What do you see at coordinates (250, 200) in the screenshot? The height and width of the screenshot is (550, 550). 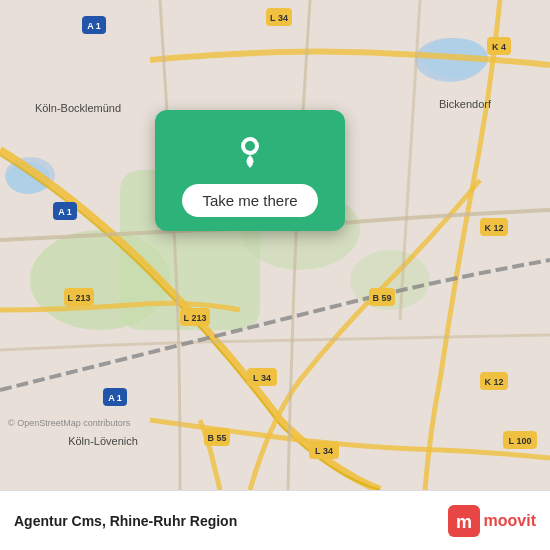 I see `take-me-there-button: Take me there` at bounding box center [250, 200].